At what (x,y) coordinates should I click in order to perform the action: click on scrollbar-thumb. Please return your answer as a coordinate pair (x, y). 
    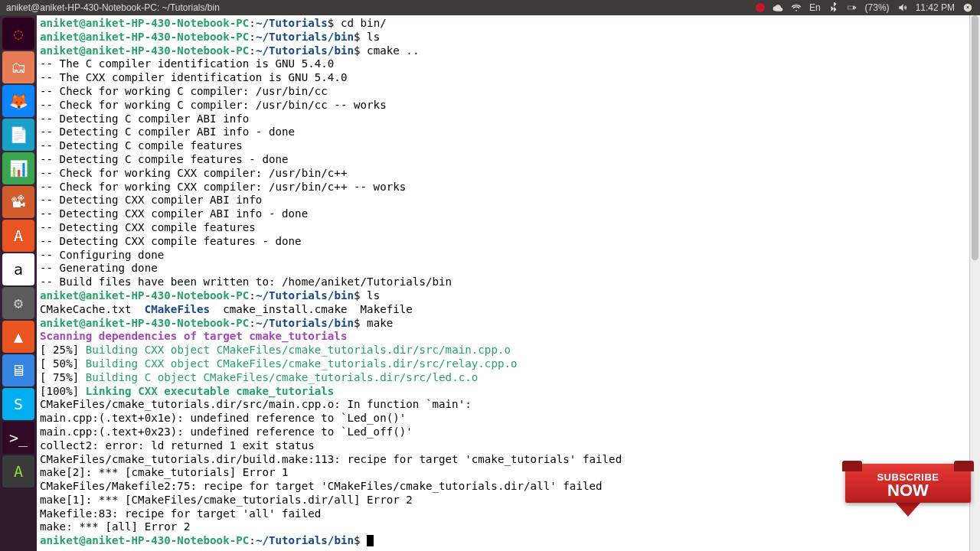
    Looking at the image, I should click on (975, 138).